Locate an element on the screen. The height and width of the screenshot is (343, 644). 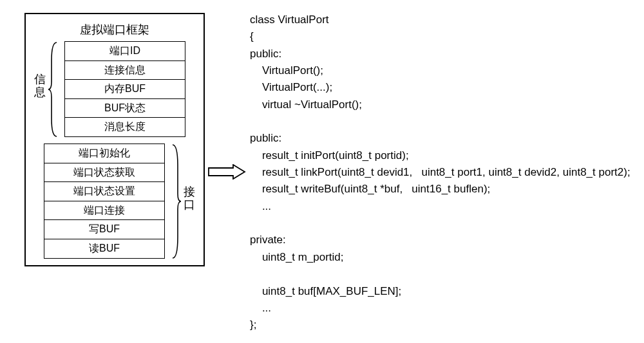
bracket-left-icon is located at coordinates (53, 89).